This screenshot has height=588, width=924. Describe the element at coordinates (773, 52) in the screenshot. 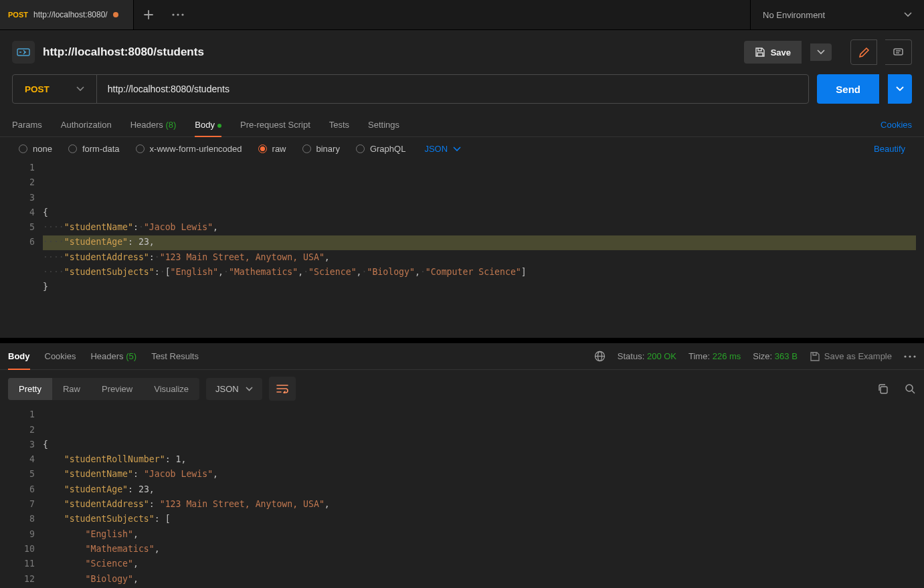

I see `save-button: Save` at that location.